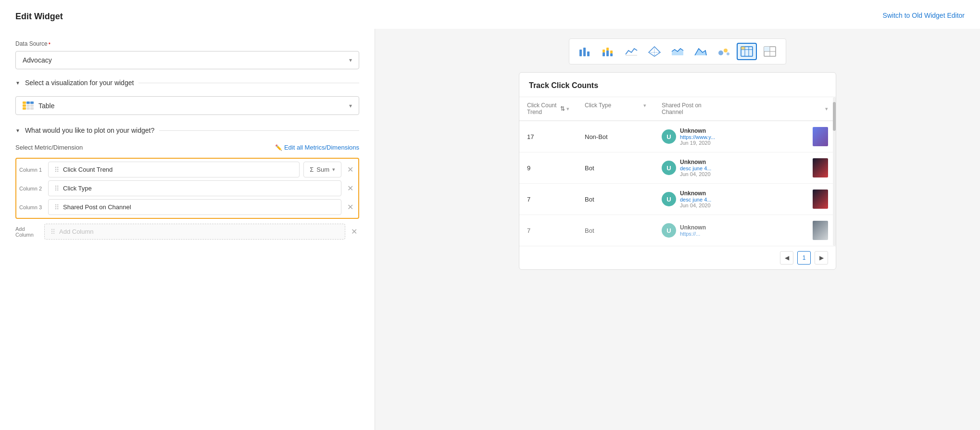  I want to click on column-3-value: Shared Post on Channel, so click(199, 207).